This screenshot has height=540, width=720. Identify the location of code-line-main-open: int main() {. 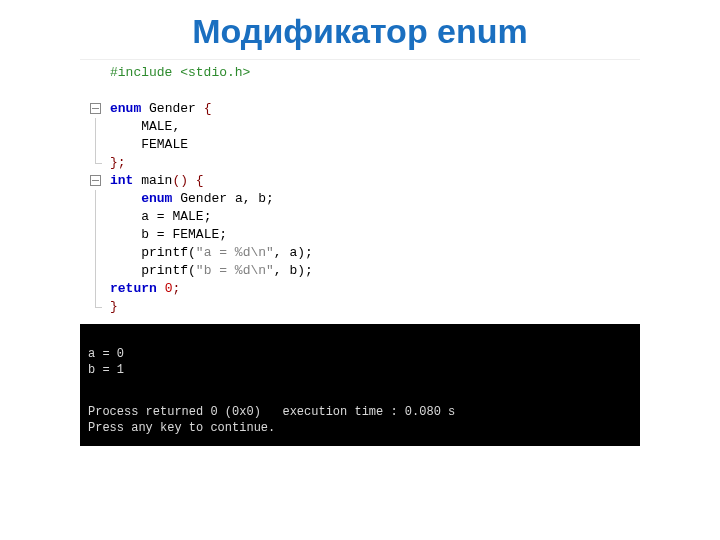
(360, 181).